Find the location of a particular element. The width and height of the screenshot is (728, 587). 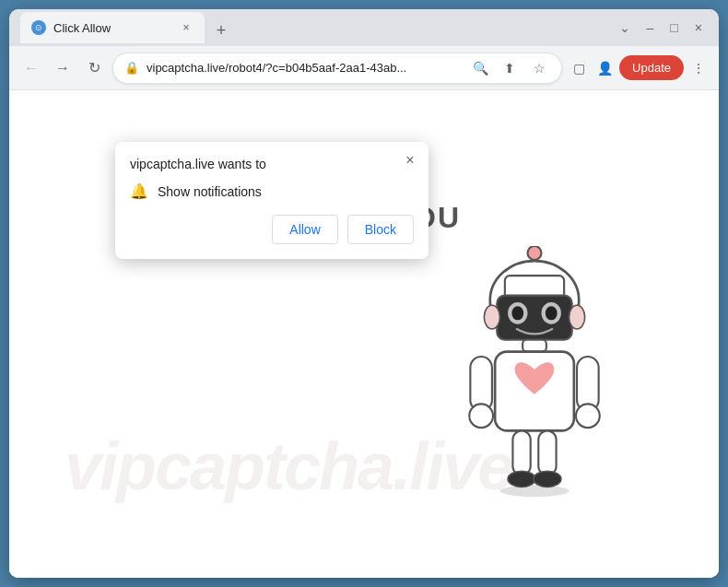

url-text: vipcaptcha.live/robot4/?c=b04b5aaf-2aa1-… is located at coordinates (304, 68).